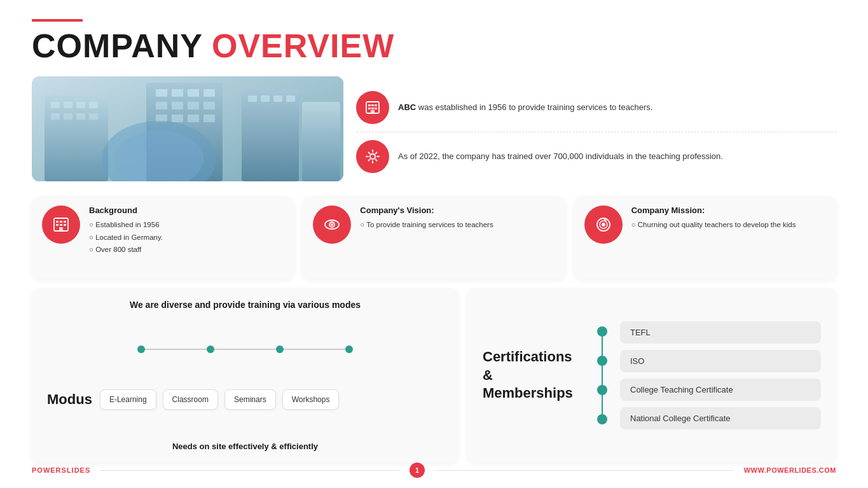  What do you see at coordinates (272, 400) in the screenshot?
I see `modus-tags: E-Learning Classroom Seminars Workshops` at bounding box center [272, 400].